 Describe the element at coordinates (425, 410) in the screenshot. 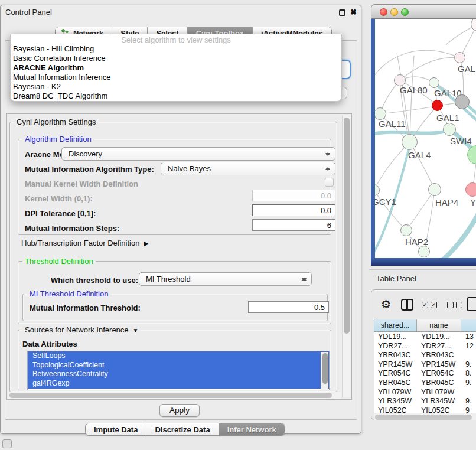

I see `table-row: YIL052C YIL052C 9` at that location.